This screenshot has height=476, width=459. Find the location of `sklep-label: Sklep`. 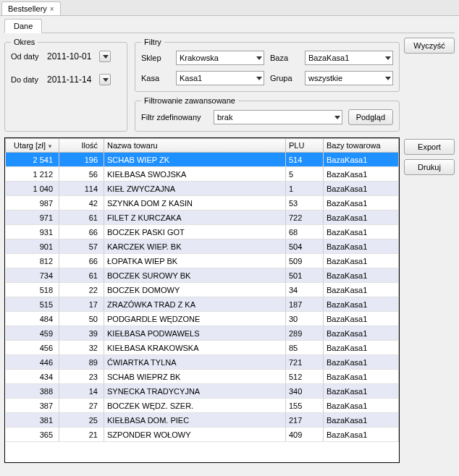

sklep-label: Sklep is located at coordinates (156, 58).